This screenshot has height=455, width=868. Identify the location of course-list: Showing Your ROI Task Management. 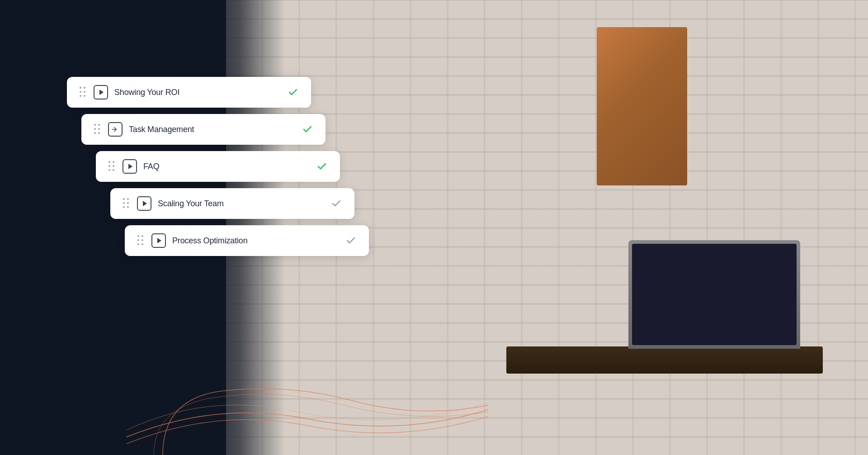
(218, 170).